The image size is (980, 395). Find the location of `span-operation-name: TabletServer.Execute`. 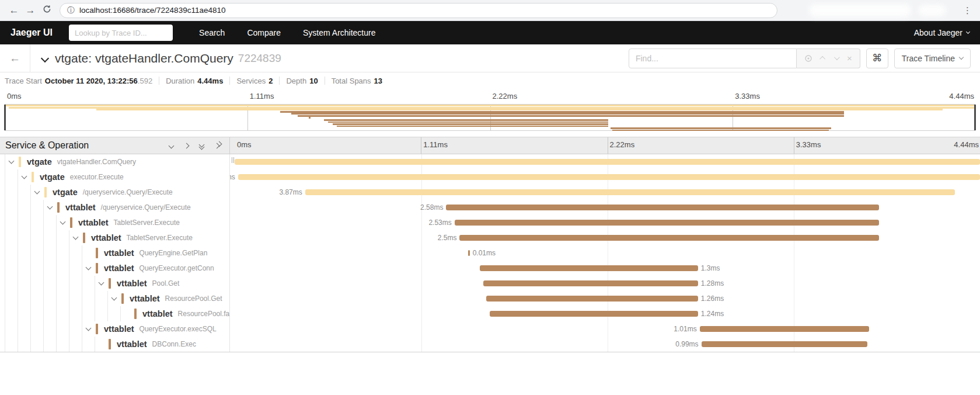

span-operation-name: TabletServer.Execute is located at coordinates (160, 238).